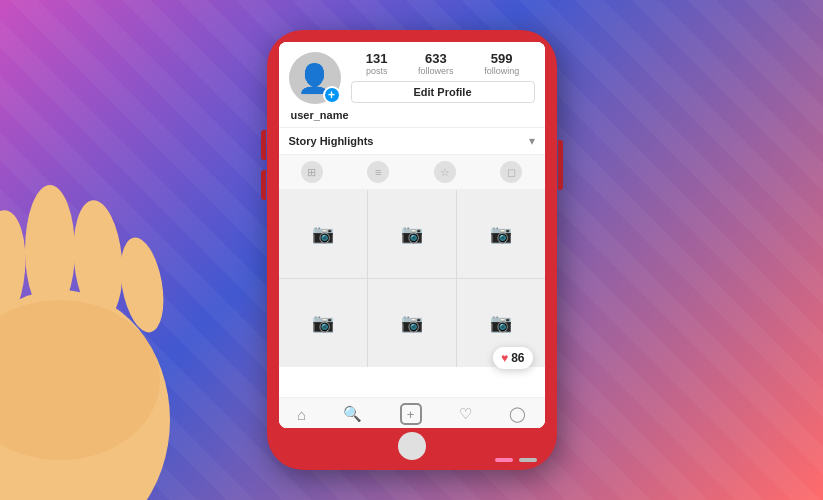 The image size is (823, 500). Describe the element at coordinates (443, 64) in the screenshot. I see `stats-row: 131 posts 633 followers 599 following` at that location.